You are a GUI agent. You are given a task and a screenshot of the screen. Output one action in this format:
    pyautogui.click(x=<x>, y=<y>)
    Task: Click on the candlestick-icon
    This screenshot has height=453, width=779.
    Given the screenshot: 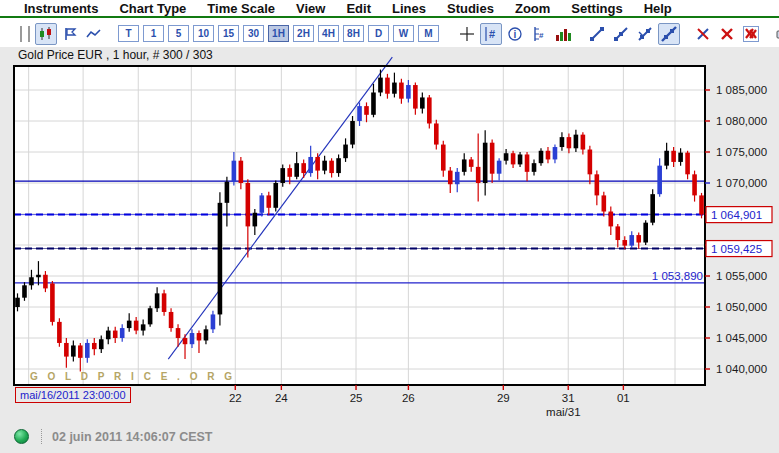 What is the action you would take?
    pyautogui.click(x=46, y=34)
    